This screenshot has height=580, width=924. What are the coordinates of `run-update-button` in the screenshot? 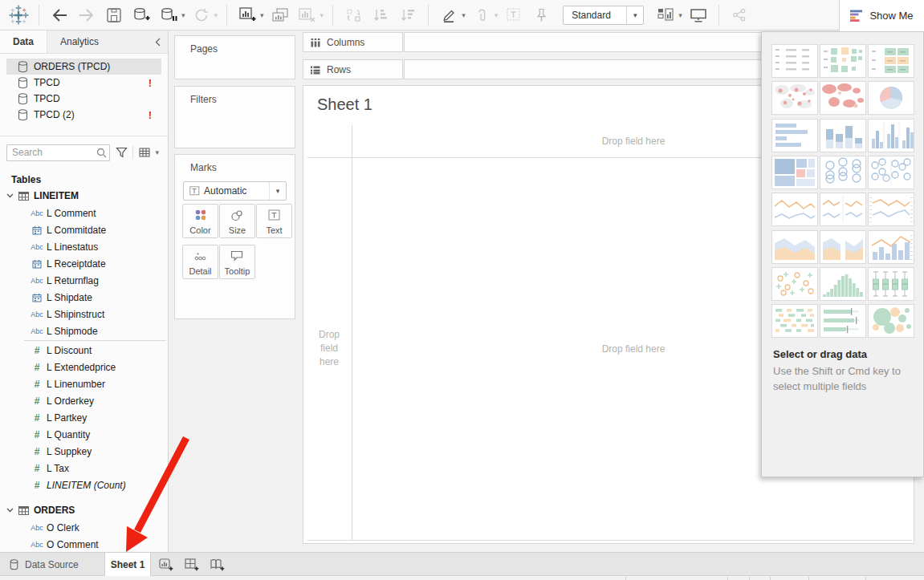 It's located at (201, 15).